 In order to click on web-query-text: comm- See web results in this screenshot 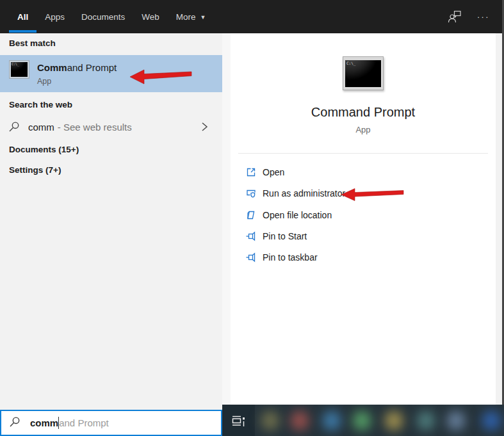, I will do `click(80, 127)`.